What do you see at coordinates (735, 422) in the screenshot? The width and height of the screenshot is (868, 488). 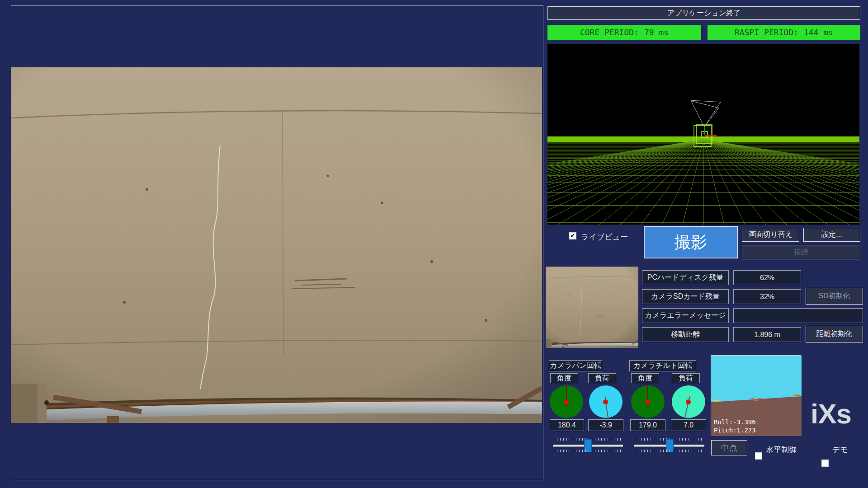 I see `roll-readout: Roll:-3.396` at bounding box center [735, 422].